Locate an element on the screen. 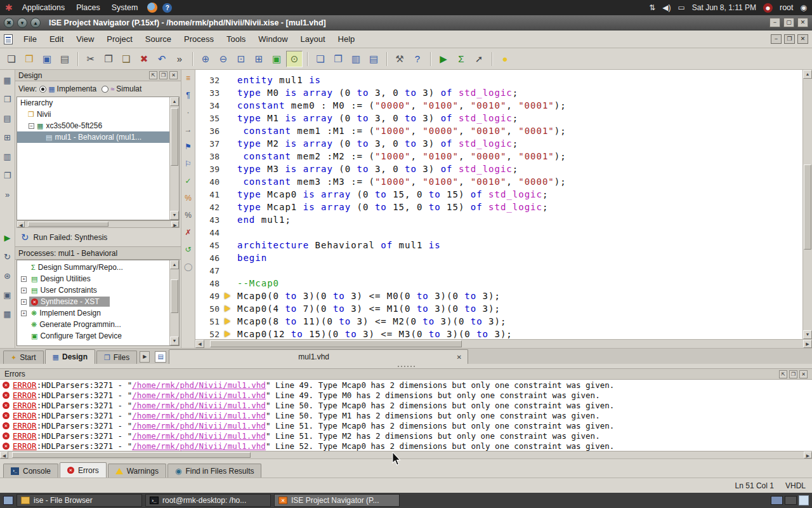  menu-project: Project is located at coordinates (119, 39).